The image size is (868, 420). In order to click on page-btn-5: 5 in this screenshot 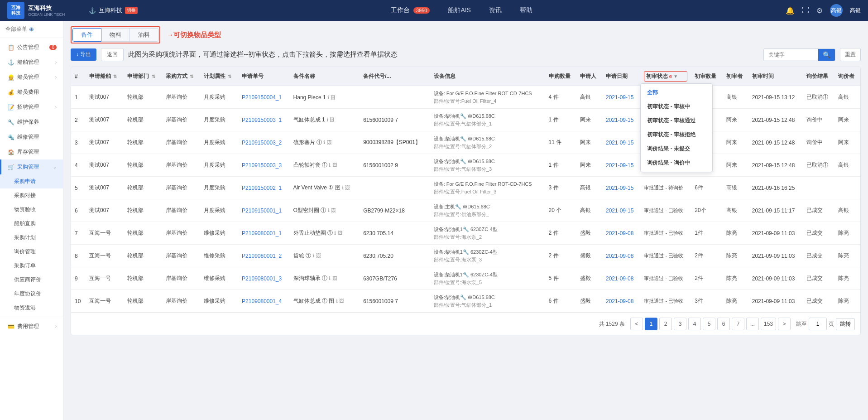, I will do `click(709, 324)`.